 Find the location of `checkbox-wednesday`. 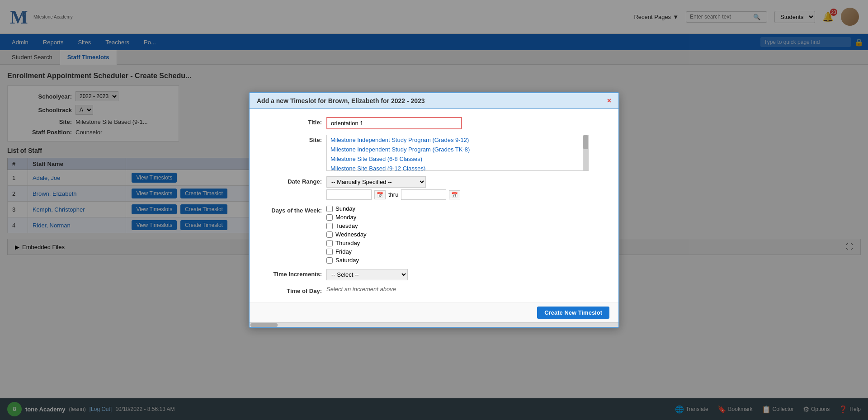

checkbox-wednesday is located at coordinates (330, 235).